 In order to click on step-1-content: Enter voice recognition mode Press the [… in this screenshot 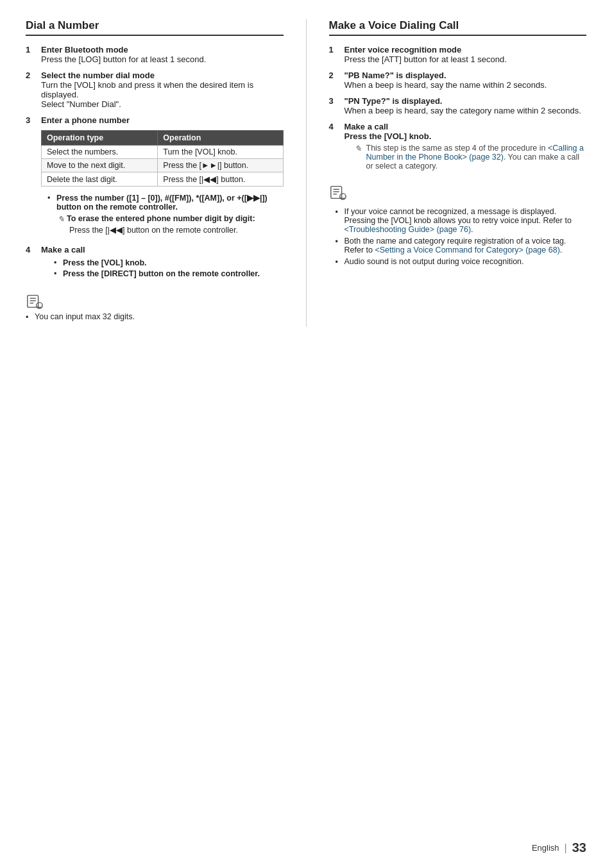, I will do `click(466, 54)`.